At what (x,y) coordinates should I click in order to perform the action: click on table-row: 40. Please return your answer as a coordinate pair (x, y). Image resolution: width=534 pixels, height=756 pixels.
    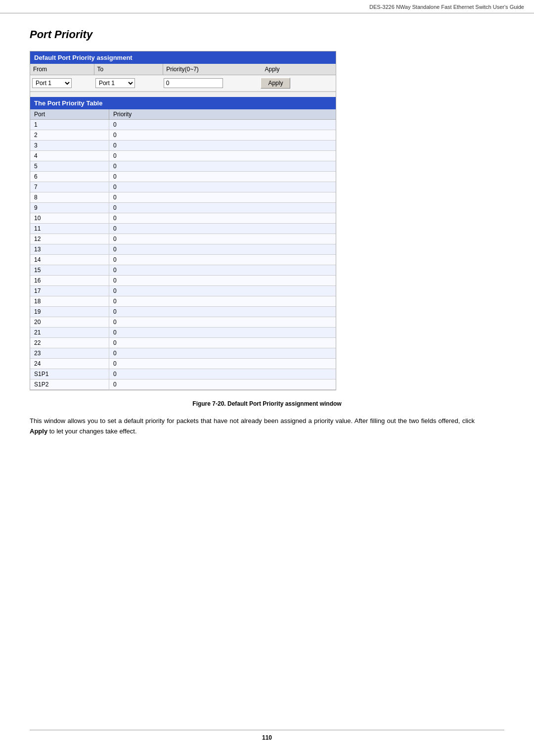
    Looking at the image, I should click on (183, 156).